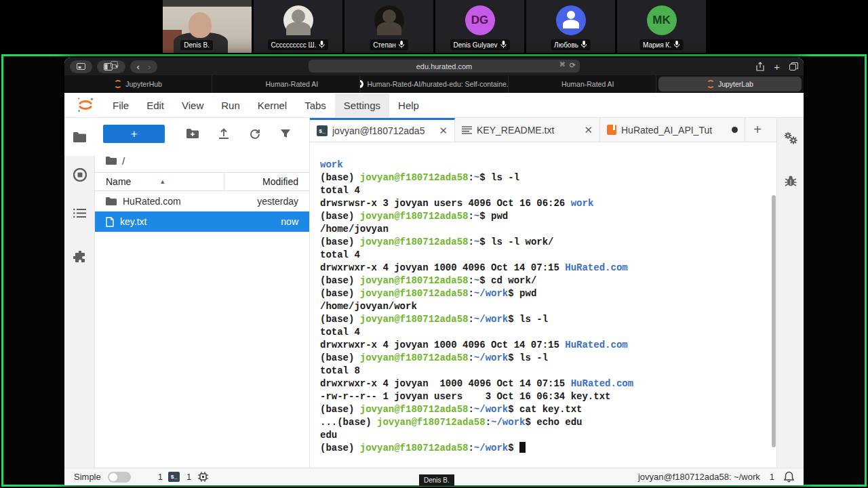  What do you see at coordinates (315, 106) in the screenshot?
I see `menu-tabs: Tabs` at bounding box center [315, 106].